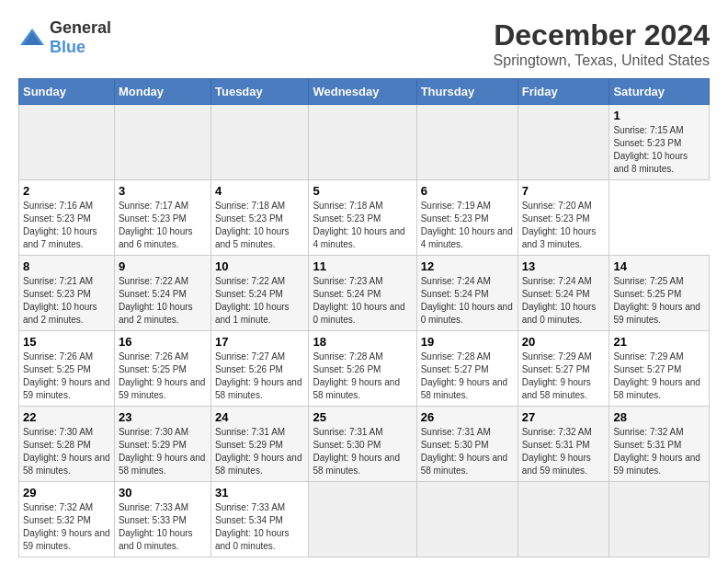 The height and width of the screenshot is (563, 728). Describe the element at coordinates (66, 191) in the screenshot. I see `day-number: 2` at that location.